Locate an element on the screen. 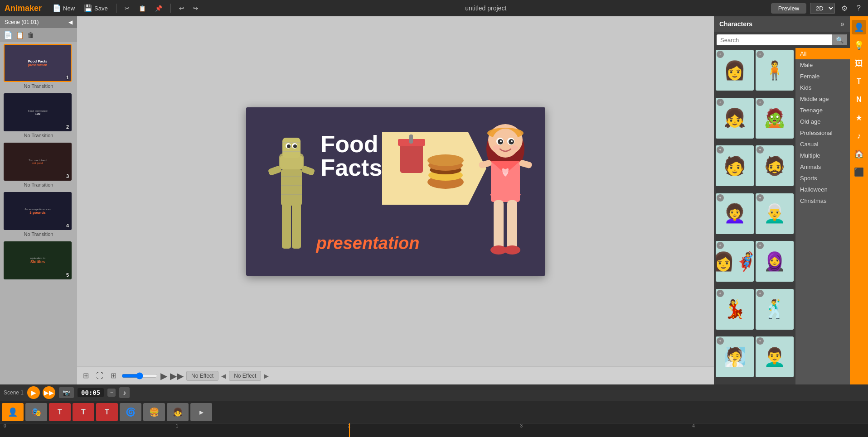 This screenshot has width=868, height=437. scene-thumb-1: Food Facts presentation 1 is located at coordinates (38, 63).